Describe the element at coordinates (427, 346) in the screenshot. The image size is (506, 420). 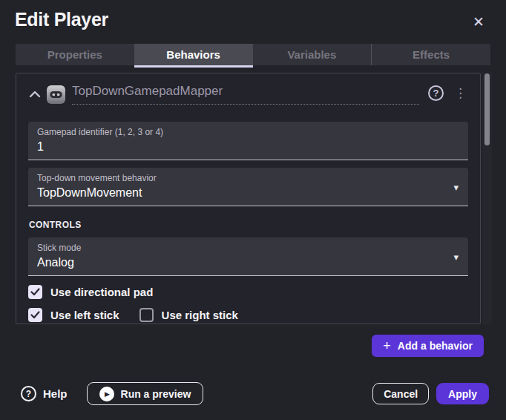
I see `add-behavior-button: + Add a behavior` at that location.